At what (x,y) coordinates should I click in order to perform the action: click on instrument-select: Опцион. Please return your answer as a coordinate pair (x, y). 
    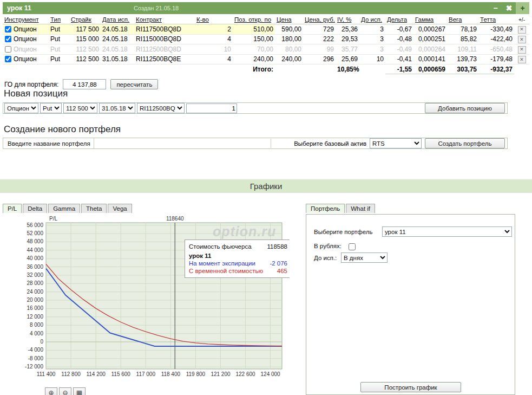
    Looking at the image, I should click on (22, 108).